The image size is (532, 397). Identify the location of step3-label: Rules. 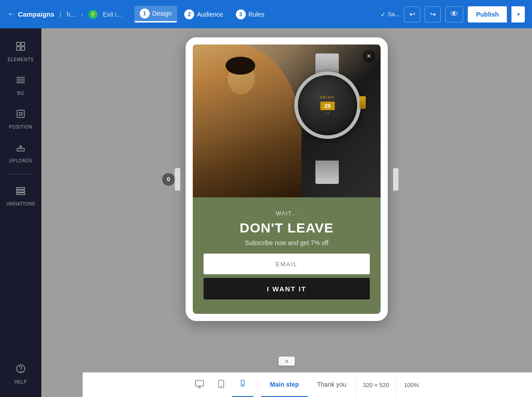
(257, 14).